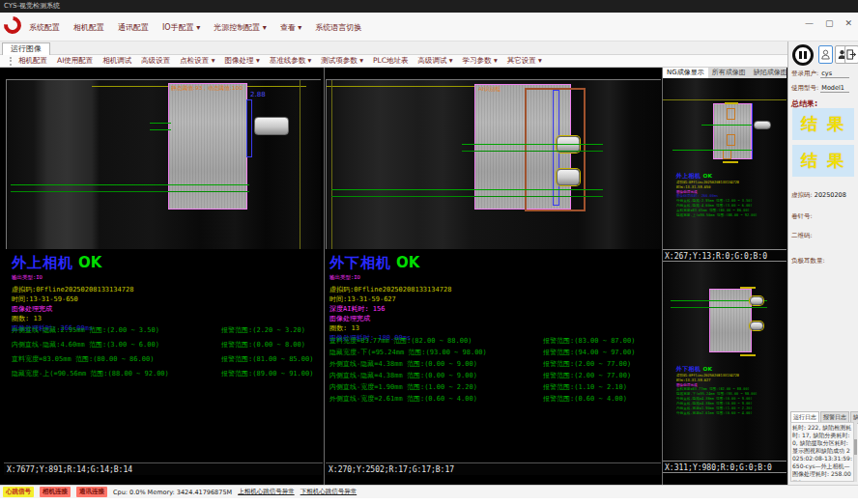 This screenshot has height=504, width=858. What do you see at coordinates (404, 376) in the screenshot?
I see `measure-row: 内侧直线-隐藏=4.38mm 范围:(0.00 ~ 9.00)` at bounding box center [404, 376].